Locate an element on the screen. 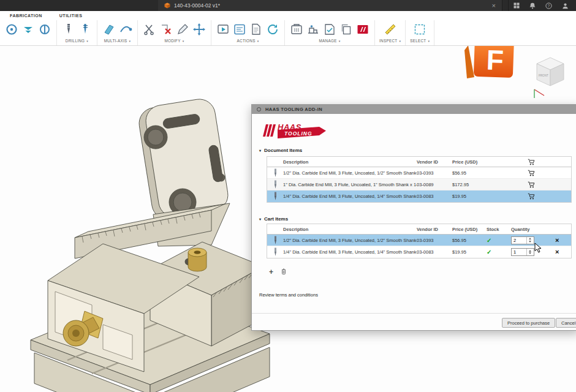  toolbar-group-label-inspect: INSPECT▾ is located at coordinates (390, 40).